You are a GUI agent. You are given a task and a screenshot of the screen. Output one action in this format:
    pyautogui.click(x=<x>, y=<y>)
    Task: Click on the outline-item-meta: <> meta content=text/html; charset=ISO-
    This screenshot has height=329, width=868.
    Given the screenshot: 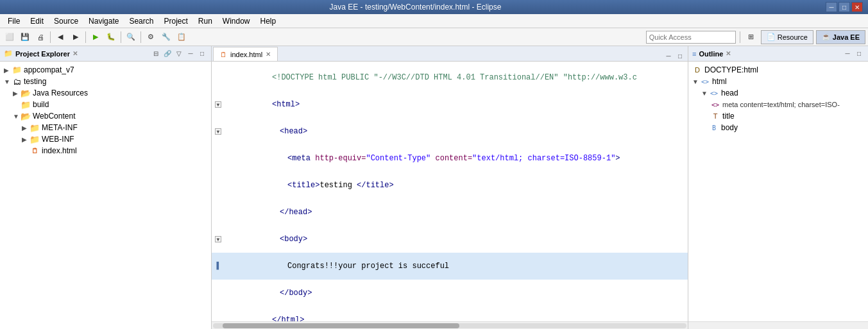 What is the action you would take?
    pyautogui.click(x=778, y=105)
    